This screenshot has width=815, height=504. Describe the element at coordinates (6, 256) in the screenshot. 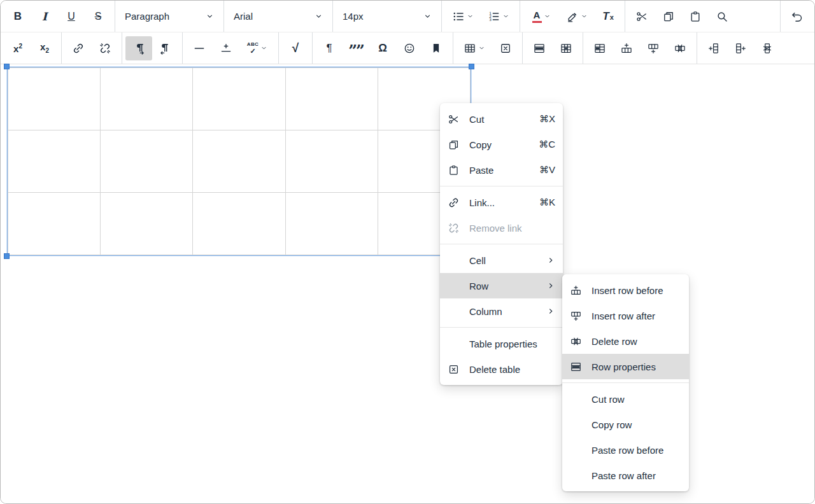

I see `table-resize-handle-bottom-left` at that location.